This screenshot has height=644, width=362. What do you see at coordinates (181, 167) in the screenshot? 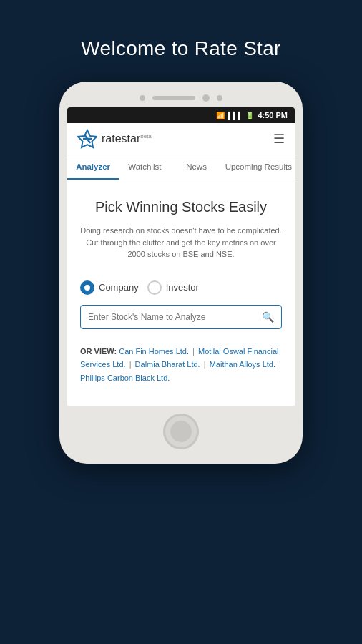
I see `nav-tabs: Analyzer Watchlist News Upcoming Results` at bounding box center [181, 167].